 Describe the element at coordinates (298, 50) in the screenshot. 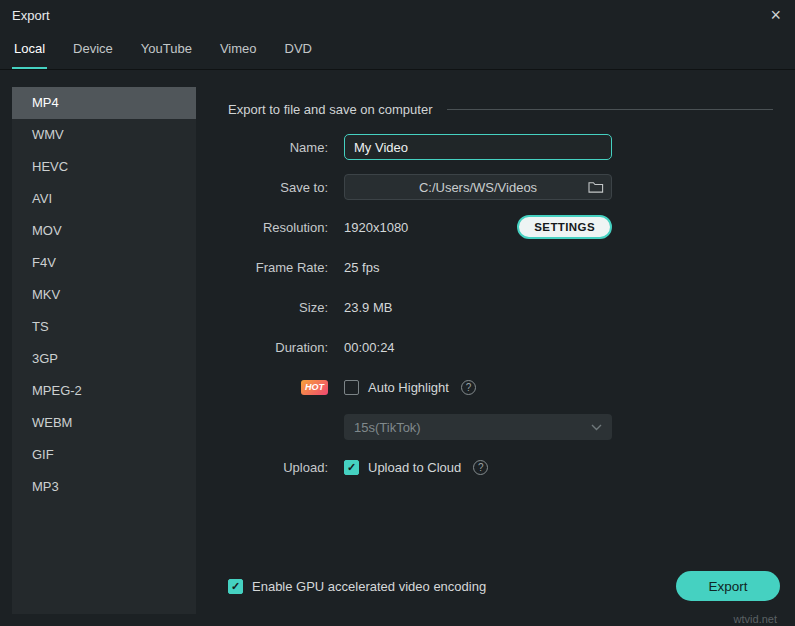

I see `tab-dvd: DVD` at that location.